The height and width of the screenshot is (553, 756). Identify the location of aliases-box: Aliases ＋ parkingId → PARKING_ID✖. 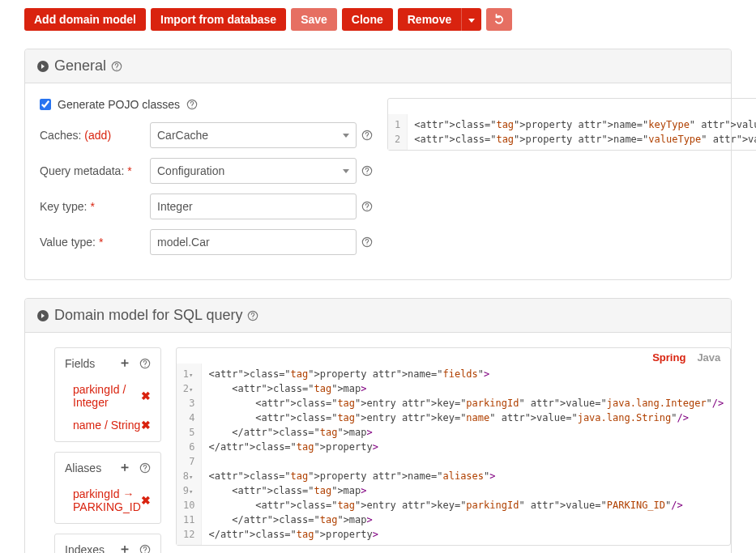
(108, 487).